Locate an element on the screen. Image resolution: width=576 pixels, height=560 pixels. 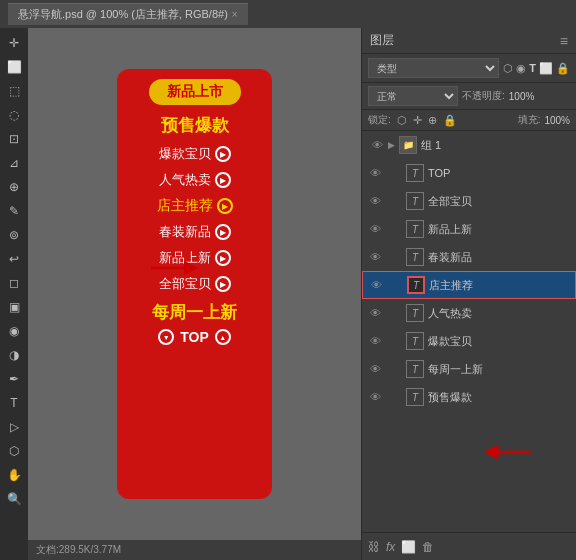
heal-tool: ⊕ is located at coordinates (14, 187).